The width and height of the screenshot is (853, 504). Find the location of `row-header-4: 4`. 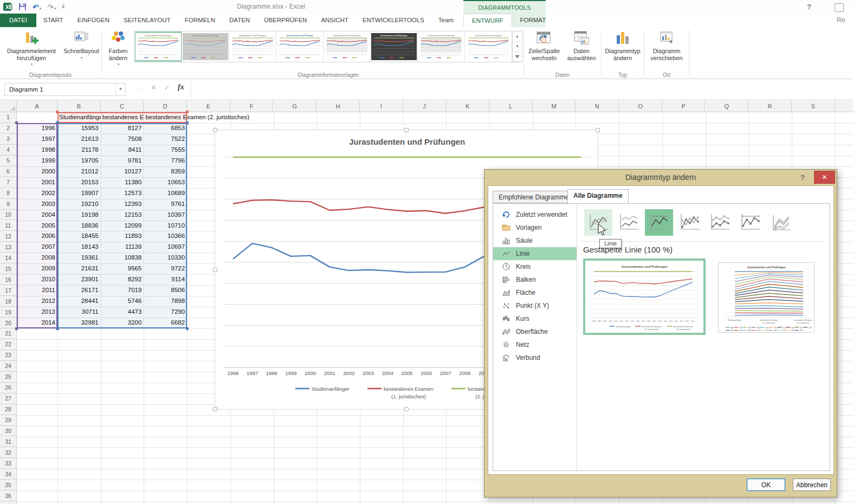

row-header-4: 4 is located at coordinates (9, 150).